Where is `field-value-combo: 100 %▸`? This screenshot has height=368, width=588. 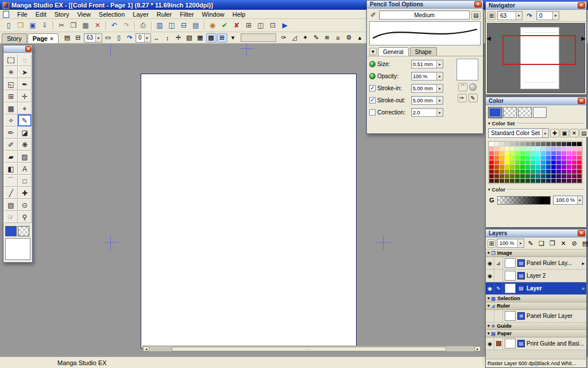
field-value-combo: 100 %▸ is located at coordinates (427, 76).